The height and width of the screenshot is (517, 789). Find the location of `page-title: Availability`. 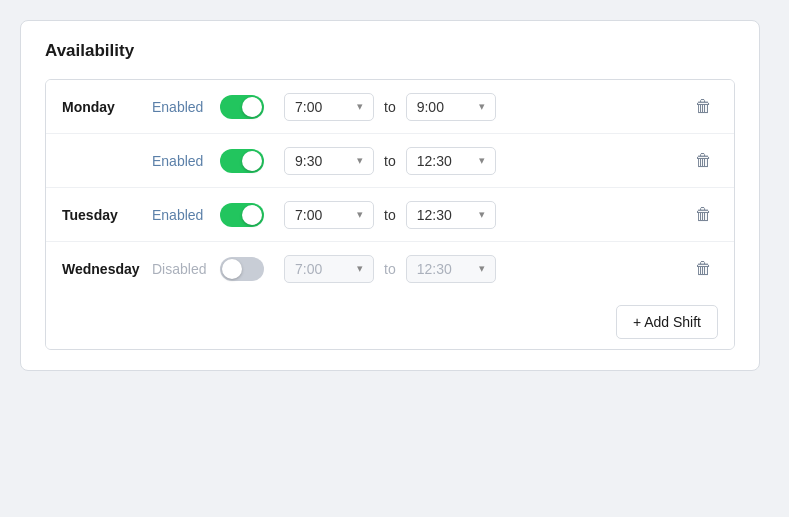

page-title: Availability is located at coordinates (390, 51).